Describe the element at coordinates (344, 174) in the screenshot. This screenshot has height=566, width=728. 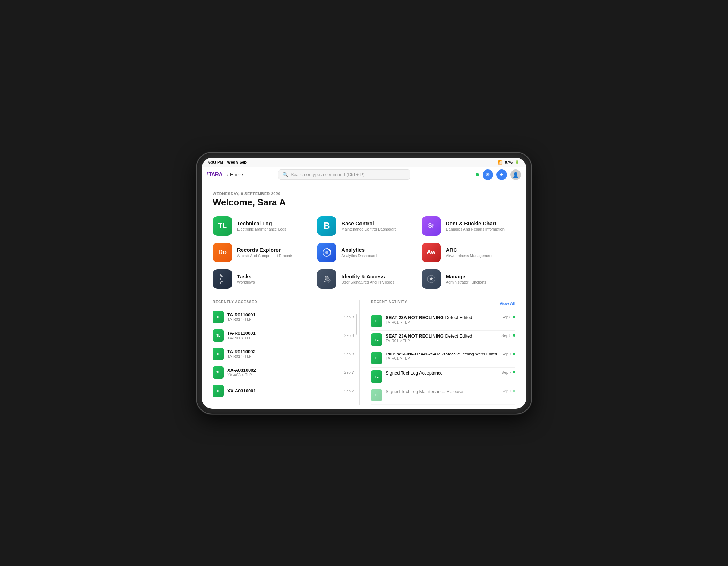
I see `search-bar: 🔍 Search or type a command (Ctrl + P)` at that location.